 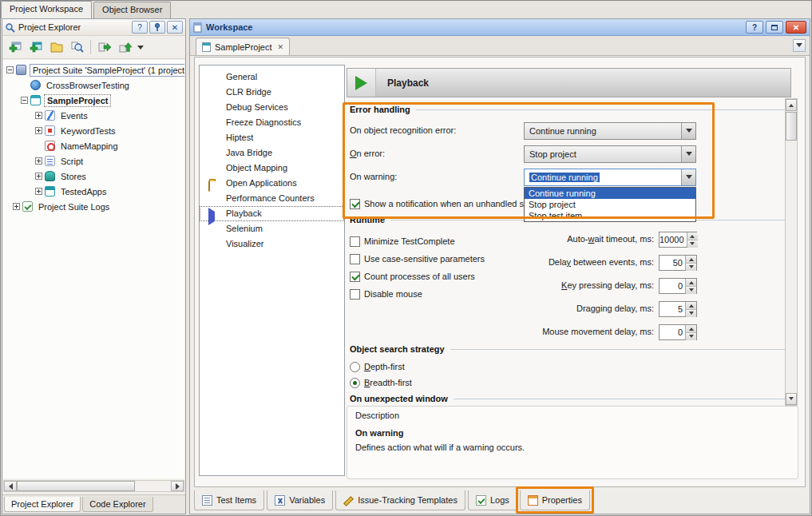 What do you see at coordinates (678, 286) in the screenshot?
I see `key-pressing-delay-spinner: 0` at bounding box center [678, 286].